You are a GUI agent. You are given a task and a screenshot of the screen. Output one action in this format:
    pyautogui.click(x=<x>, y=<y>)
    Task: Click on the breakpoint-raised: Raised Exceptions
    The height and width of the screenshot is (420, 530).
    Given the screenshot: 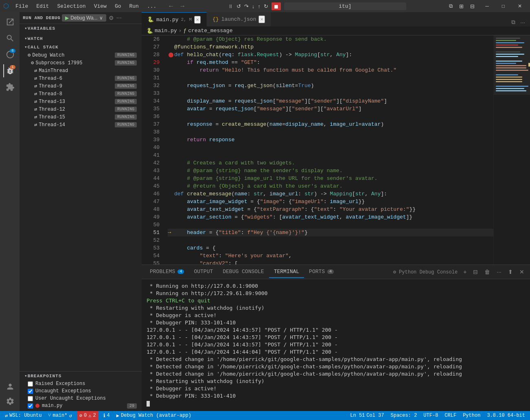 What is the action you would take?
    pyautogui.click(x=81, y=384)
    